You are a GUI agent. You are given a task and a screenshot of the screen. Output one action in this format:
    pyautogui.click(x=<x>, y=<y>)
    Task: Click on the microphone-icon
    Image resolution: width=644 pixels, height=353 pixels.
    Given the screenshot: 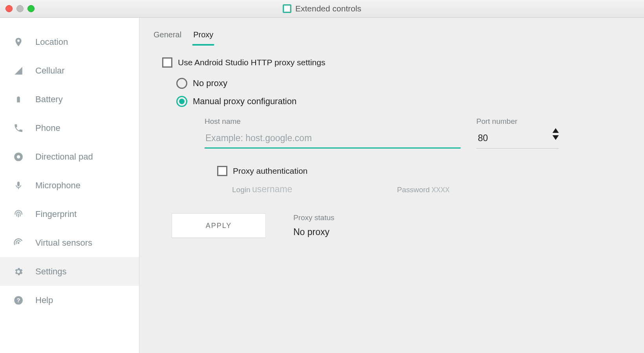 What is the action you would take?
    pyautogui.click(x=18, y=186)
    